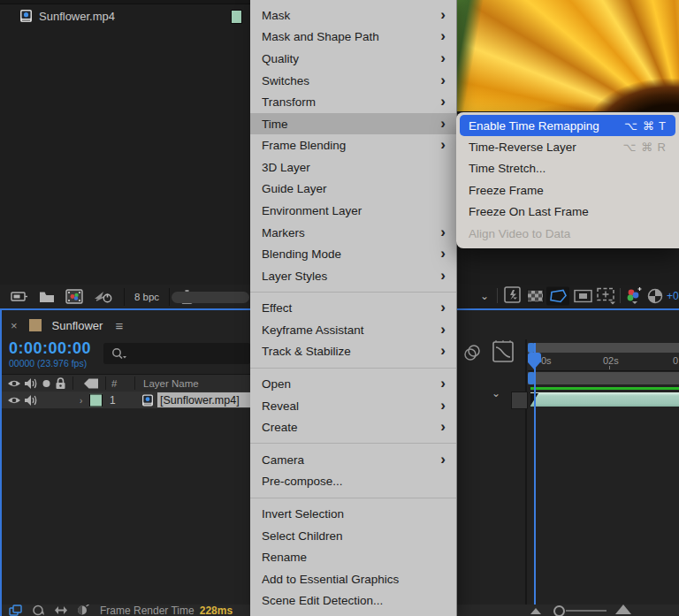 This screenshot has width=679, height=616. Describe the element at coordinates (354, 58) in the screenshot. I see `menu-item-quality: Quality ›` at that location.